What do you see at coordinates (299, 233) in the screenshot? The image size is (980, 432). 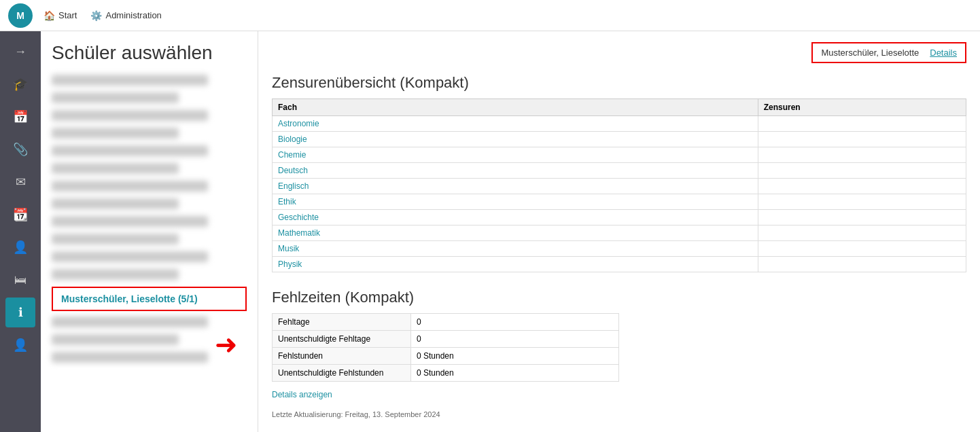 I see `fach-link: Mathematik` at bounding box center [299, 233].